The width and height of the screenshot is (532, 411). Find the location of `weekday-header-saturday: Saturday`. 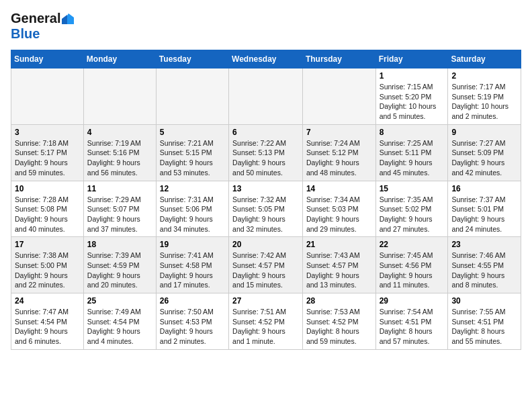

weekday-header-saturday: Saturday is located at coordinates (485, 59).